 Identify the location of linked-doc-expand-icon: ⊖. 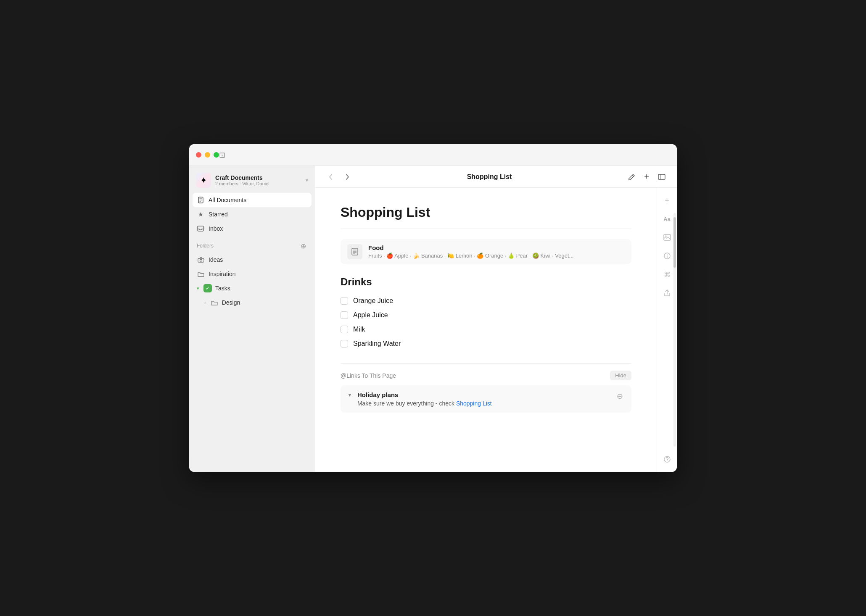
(620, 396).